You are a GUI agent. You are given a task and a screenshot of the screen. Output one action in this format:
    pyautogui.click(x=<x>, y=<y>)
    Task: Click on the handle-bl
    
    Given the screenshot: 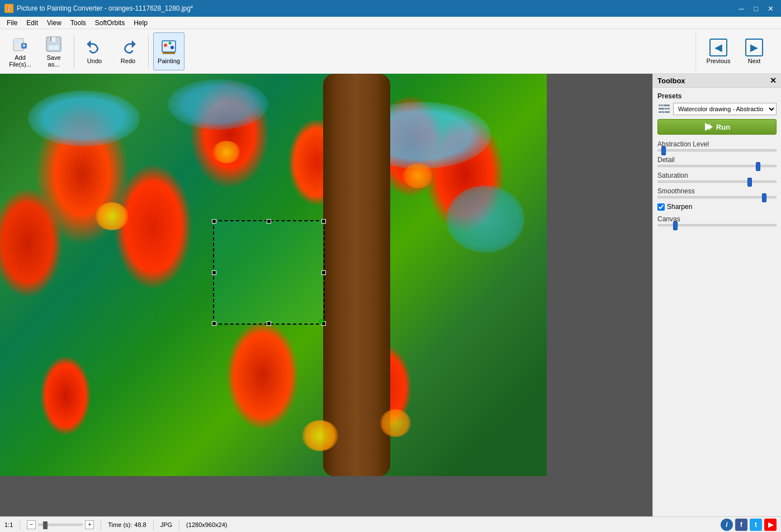 What is the action you would take?
    pyautogui.click(x=214, y=324)
    